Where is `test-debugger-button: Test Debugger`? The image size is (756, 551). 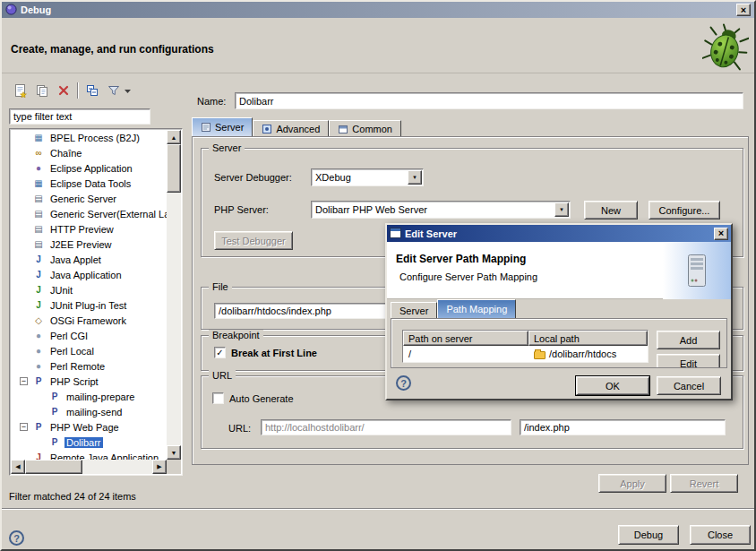 test-debugger-button: Test Debugger is located at coordinates (253, 240).